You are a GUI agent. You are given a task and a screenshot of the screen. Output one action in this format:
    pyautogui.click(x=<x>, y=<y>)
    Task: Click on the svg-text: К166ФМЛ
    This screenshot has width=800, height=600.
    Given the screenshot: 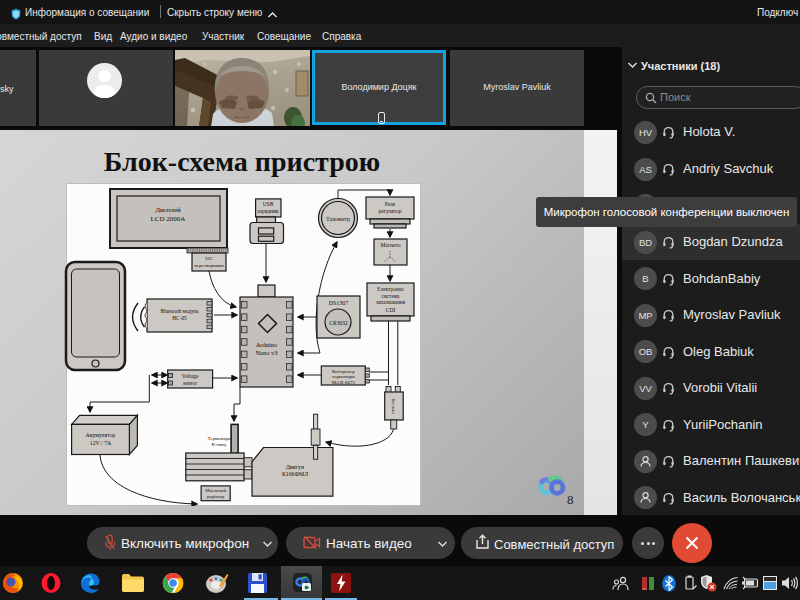 What is the action you would take?
    pyautogui.click(x=295, y=474)
    